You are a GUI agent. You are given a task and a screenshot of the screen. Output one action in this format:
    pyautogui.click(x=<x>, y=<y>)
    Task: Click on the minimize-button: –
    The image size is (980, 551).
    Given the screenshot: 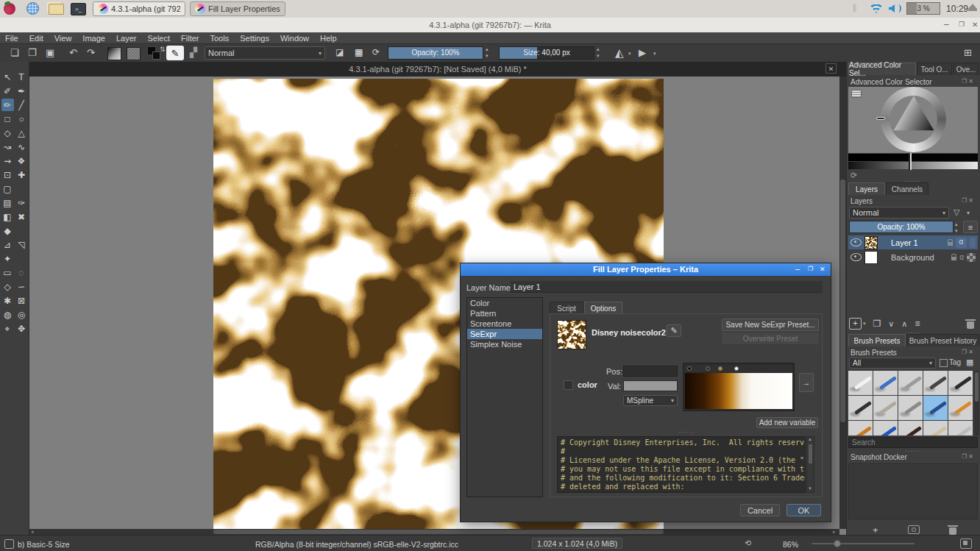 What is the action you would take?
    pyautogui.click(x=946, y=24)
    